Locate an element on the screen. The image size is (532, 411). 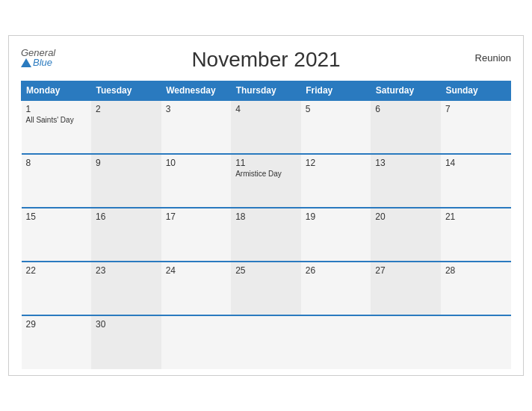
header-monday: Monday is located at coordinates (57, 91).